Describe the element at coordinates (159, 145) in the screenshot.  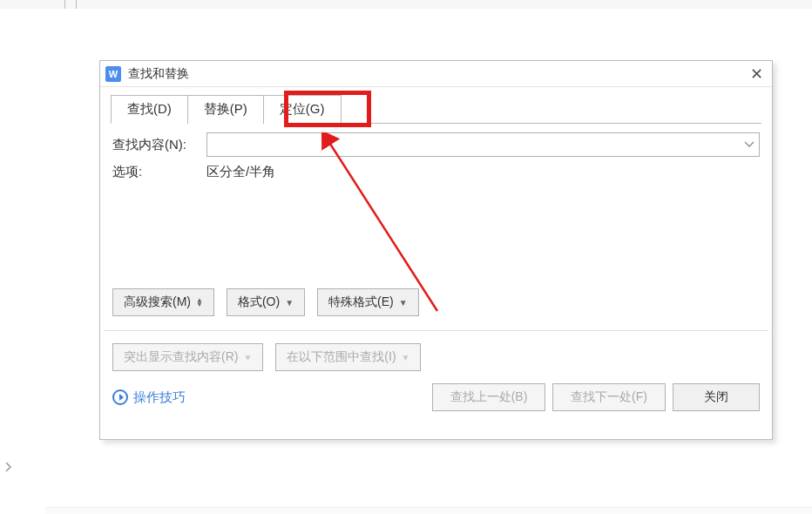
I see `find-content-label: 查找内容(N):` at that location.